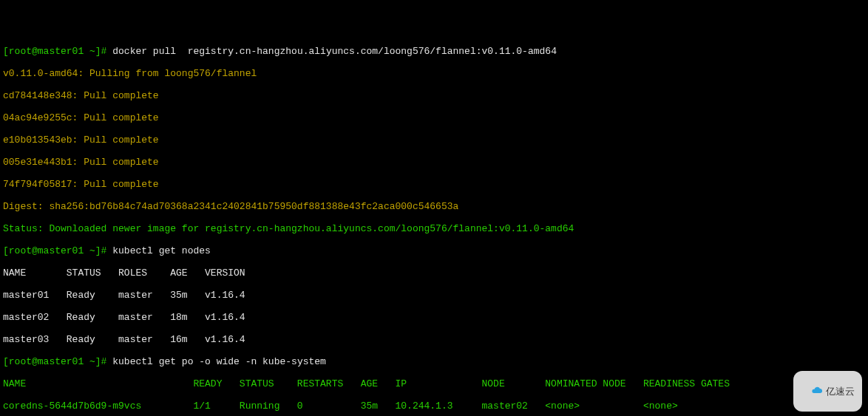 The width and height of the screenshot is (868, 416). I want to click on command-kubectl-get-nodes: kubectl get nodes, so click(161, 251).